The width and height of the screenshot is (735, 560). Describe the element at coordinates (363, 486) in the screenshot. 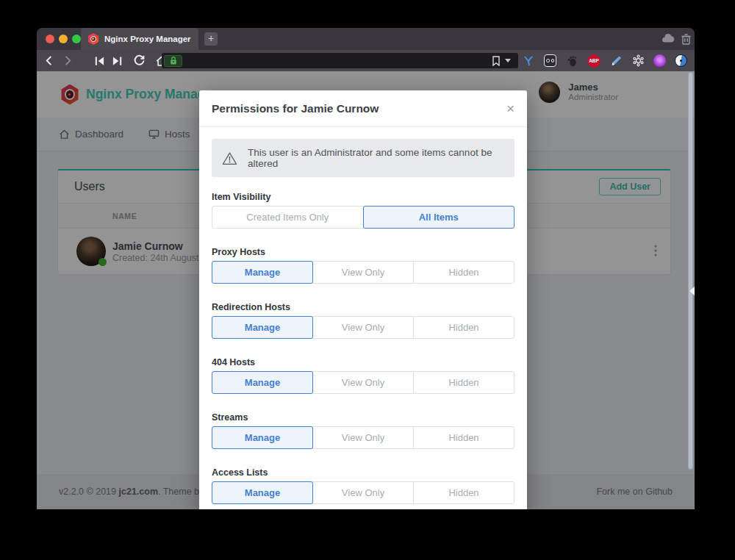

I see `access-lists-section: Access Lists Manage View Only Hidden` at that location.